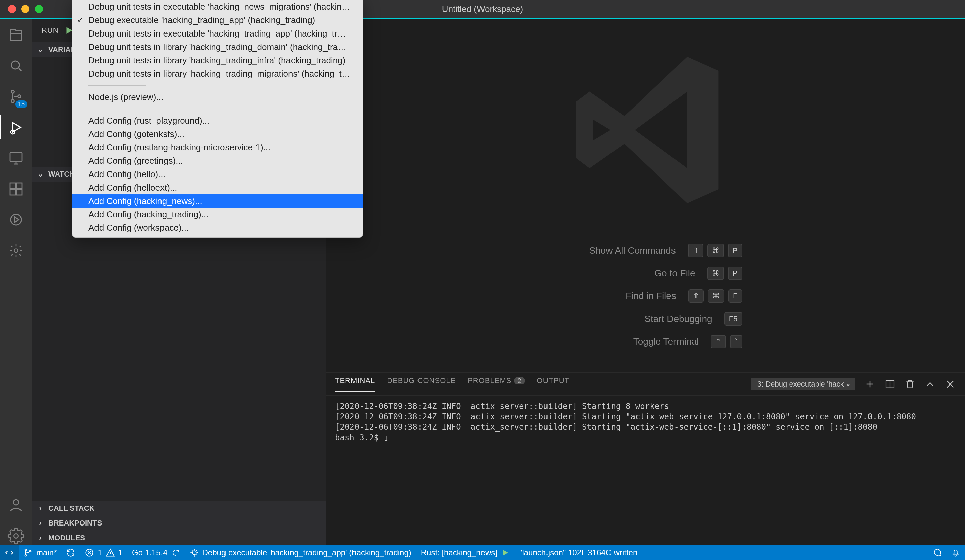 This screenshot has width=965, height=560. Describe the element at coordinates (179, 538) in the screenshot. I see `modules-section-header: ›MODULES` at that location.